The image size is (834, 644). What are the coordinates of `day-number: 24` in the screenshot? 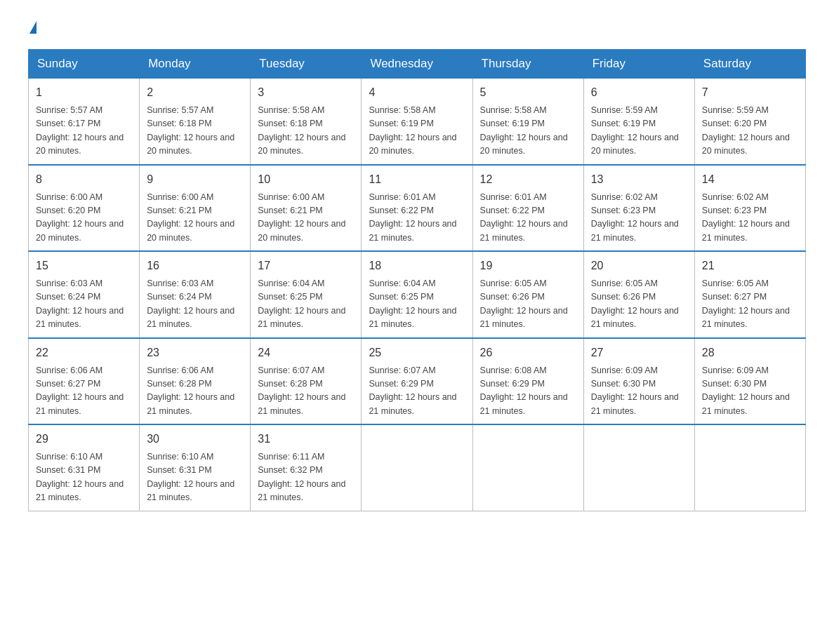 It's located at (306, 353).